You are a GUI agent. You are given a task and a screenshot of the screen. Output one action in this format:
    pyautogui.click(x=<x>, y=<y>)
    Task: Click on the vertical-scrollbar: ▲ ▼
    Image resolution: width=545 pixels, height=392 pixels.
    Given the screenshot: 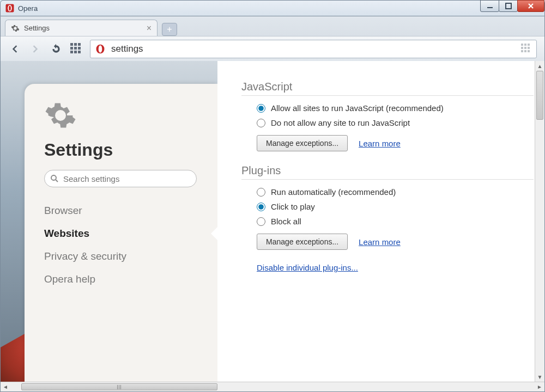 What is the action you would take?
    pyautogui.click(x=540, y=221)
    